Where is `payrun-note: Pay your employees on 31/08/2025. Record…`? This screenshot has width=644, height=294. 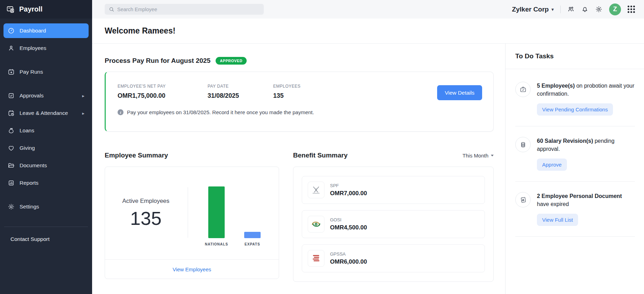
payrun-note: Pay your employees on 31/08/2025. Record… is located at coordinates (220, 112).